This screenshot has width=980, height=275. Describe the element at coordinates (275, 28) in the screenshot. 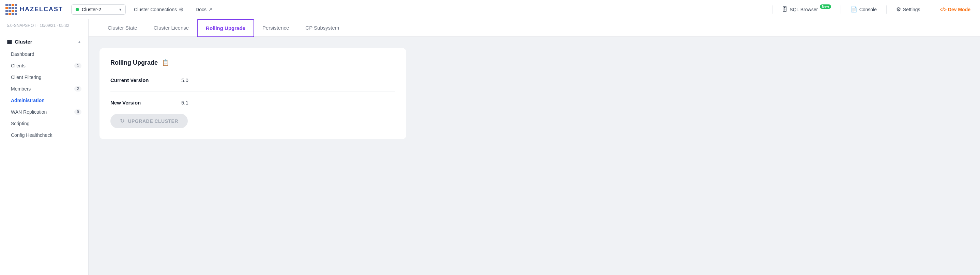

I see `tab-persistence: Persistence` at that location.